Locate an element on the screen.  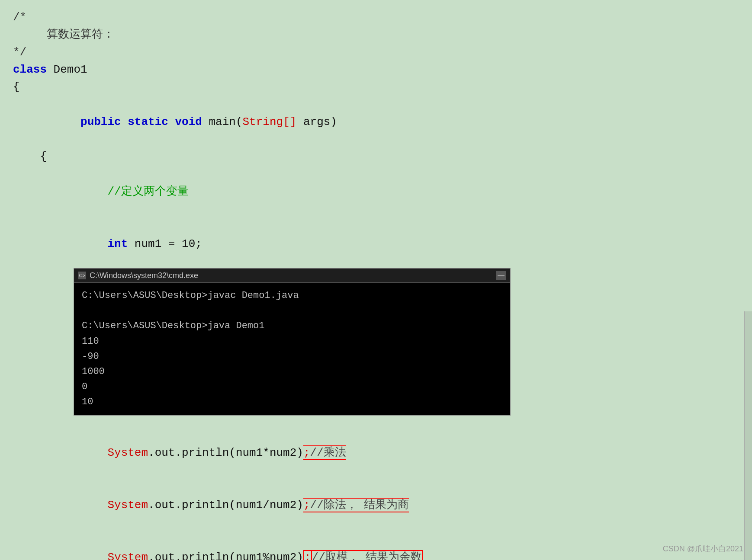
cmd-output-line-3: C:\Users\ASUS\Desktop>java Demo1 is located at coordinates (292, 326).